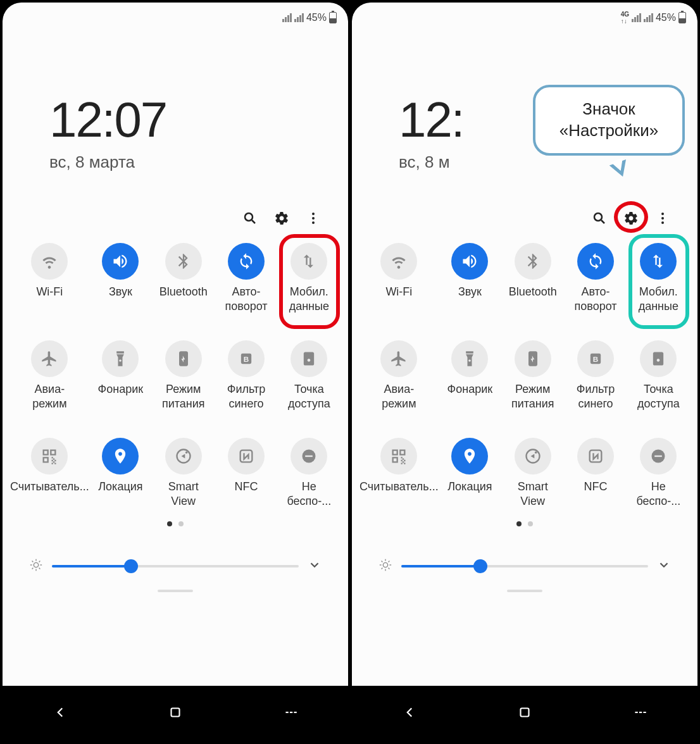 The height and width of the screenshot is (744, 700). What do you see at coordinates (309, 359) in the screenshot?
I see `hotspot-icon` at bounding box center [309, 359].